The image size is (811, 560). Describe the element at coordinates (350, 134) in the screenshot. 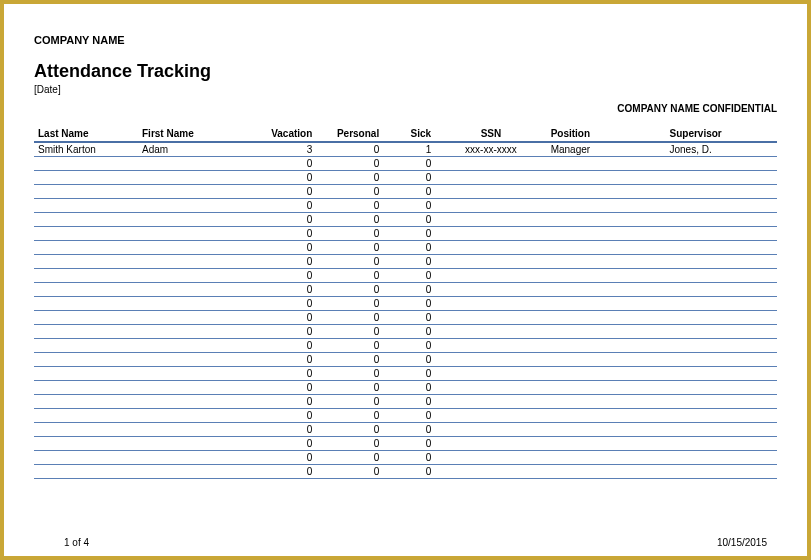

I see `header-personal: Personal` at that location.